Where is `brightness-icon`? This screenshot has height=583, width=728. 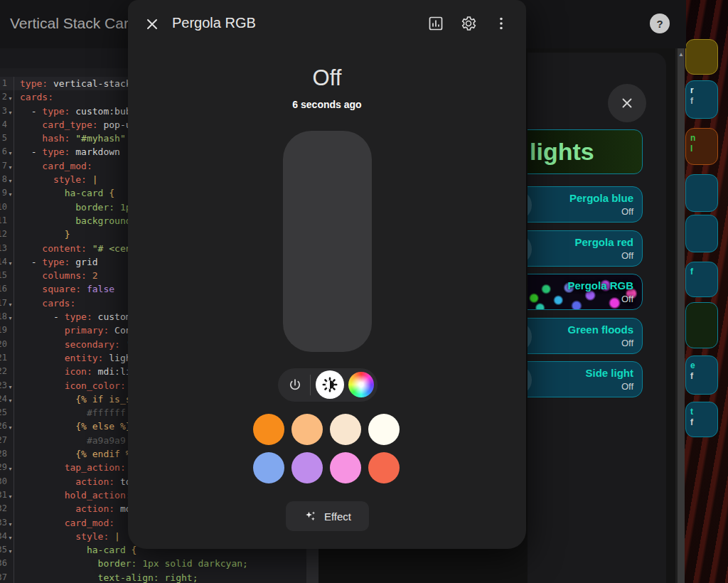 brightness-icon is located at coordinates (330, 385).